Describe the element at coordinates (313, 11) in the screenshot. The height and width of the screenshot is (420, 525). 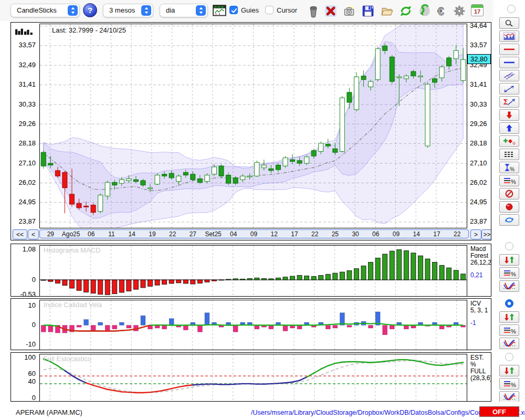
I see `trash-button` at that location.